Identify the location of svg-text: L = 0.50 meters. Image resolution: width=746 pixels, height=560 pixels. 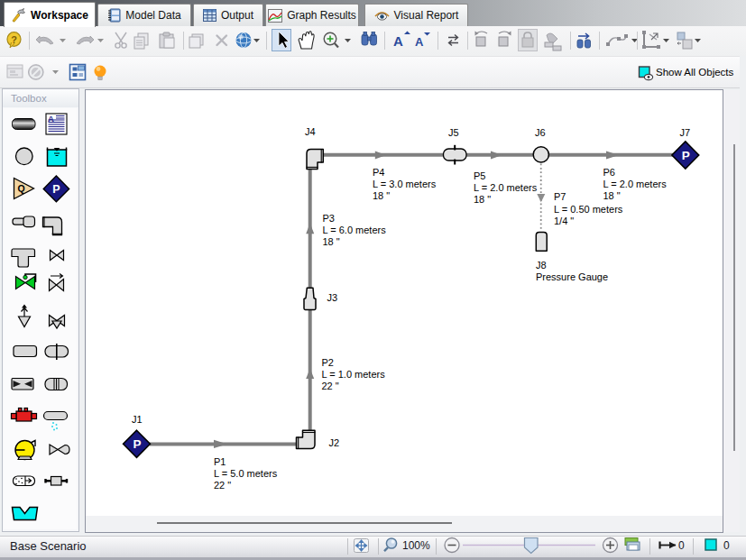
(588, 209).